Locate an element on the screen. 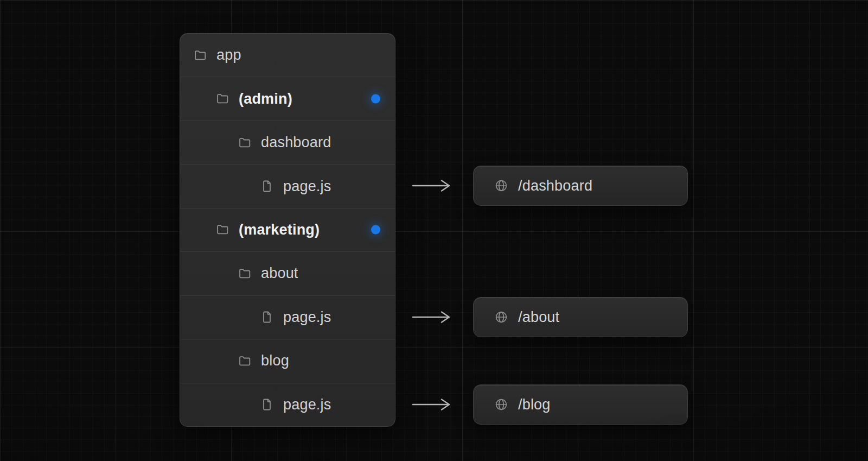 This screenshot has height=461, width=868. route-chip-blog: /blog is located at coordinates (580, 405).